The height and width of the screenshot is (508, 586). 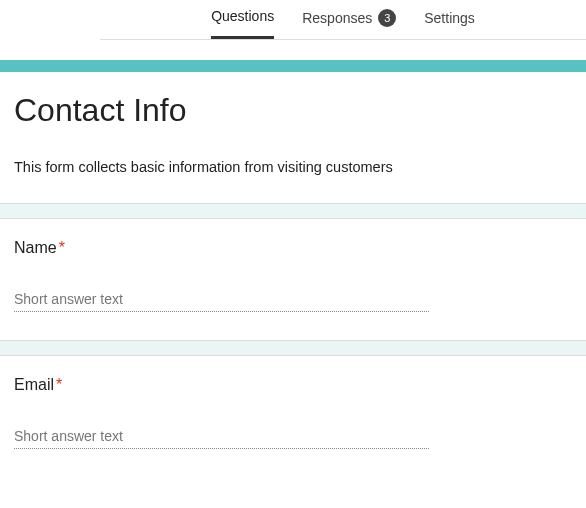 I want to click on tab-settings: Settings, so click(x=450, y=24).